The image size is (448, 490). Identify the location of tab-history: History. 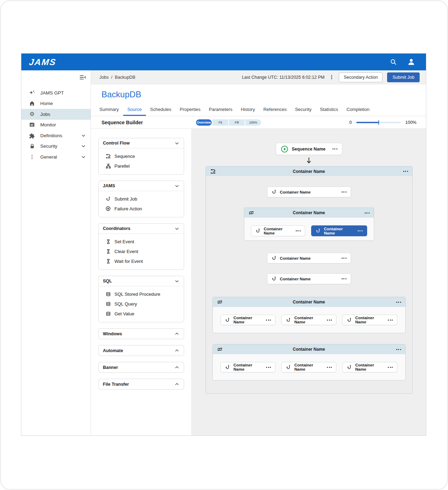
(248, 110).